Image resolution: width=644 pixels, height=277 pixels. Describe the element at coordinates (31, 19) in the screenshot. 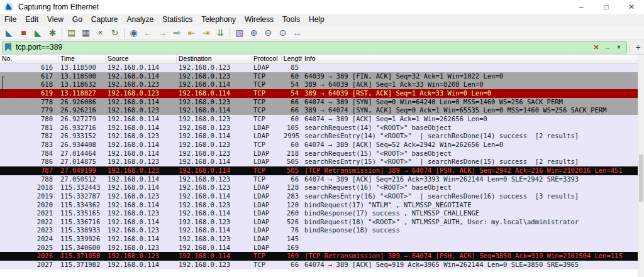

I see `menu-item-edit: Edit` at that location.